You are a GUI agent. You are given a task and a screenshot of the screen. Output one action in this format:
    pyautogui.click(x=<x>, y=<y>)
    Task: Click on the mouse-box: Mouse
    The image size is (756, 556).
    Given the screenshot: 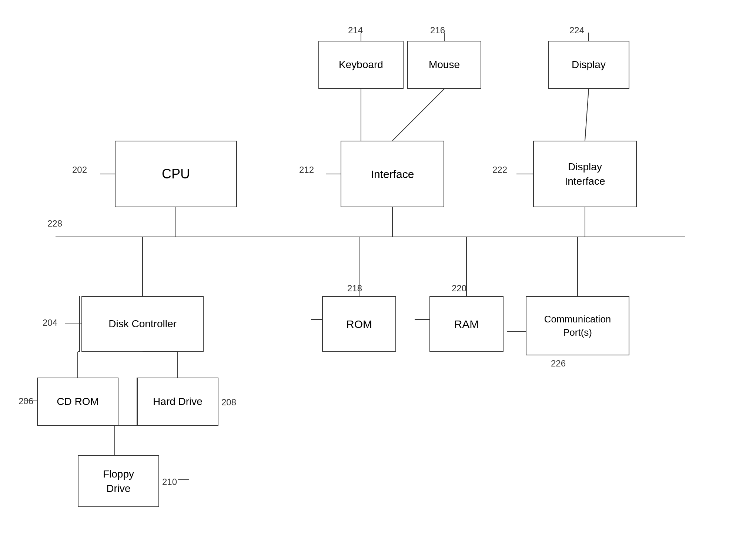 What is the action you would take?
    pyautogui.click(x=444, y=65)
    